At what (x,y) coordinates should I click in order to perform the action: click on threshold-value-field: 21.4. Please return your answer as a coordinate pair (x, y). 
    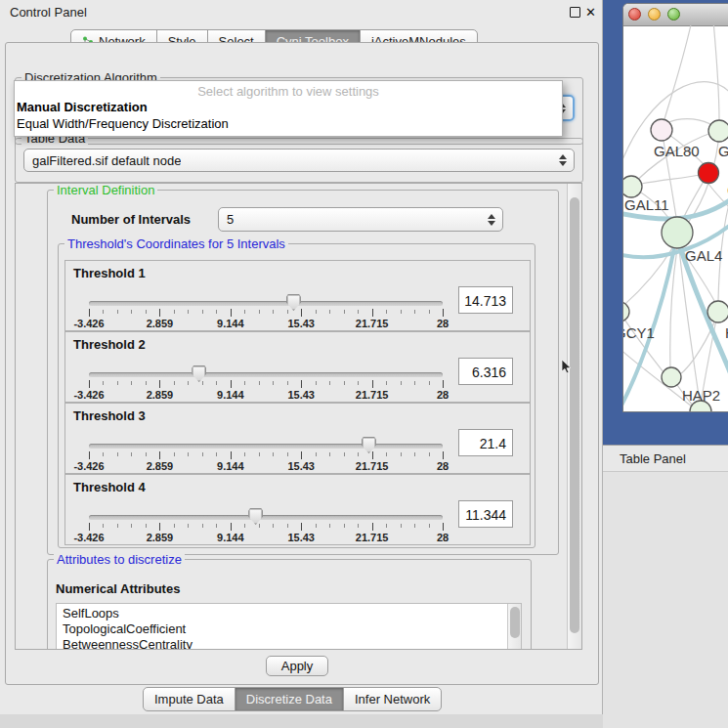
    Looking at the image, I should click on (486, 443).